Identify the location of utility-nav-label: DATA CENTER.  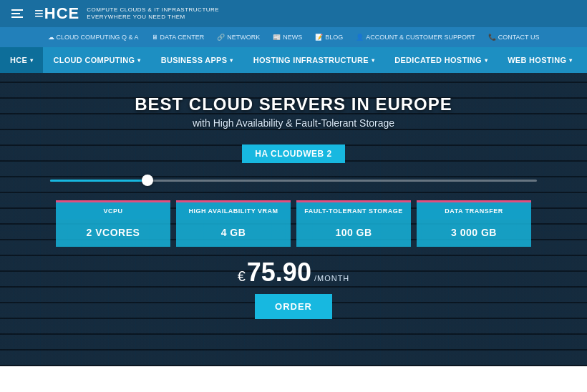
(183, 37).